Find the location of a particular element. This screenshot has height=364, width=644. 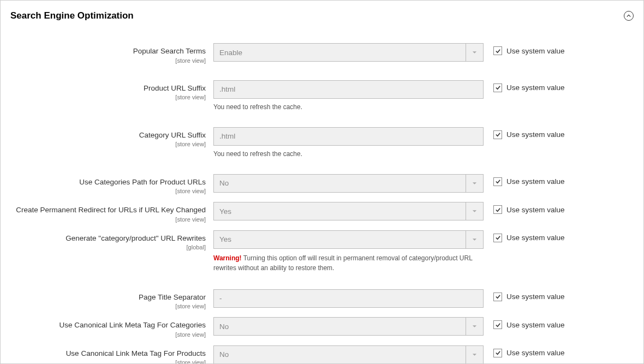

popular-search-terms-select: Enable is located at coordinates (348, 52).